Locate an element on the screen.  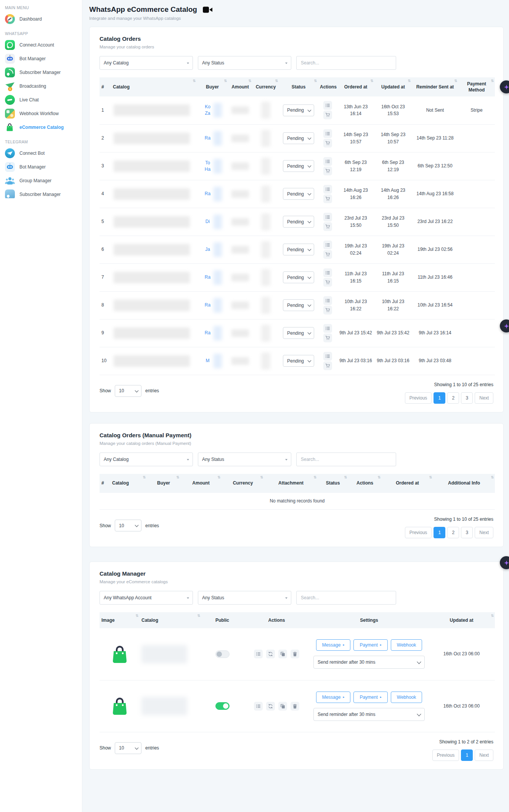
buyer-link: Ja is located at coordinates (208, 249).